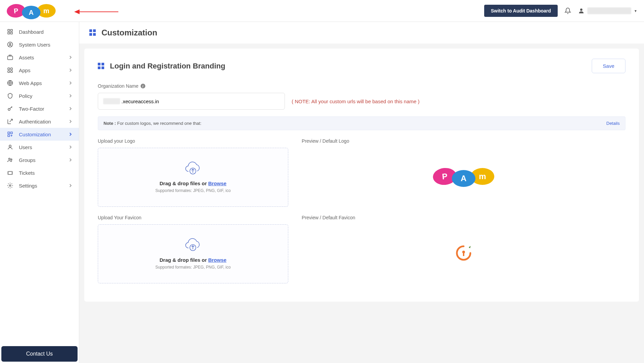  I want to click on system-users-icon, so click(10, 45).